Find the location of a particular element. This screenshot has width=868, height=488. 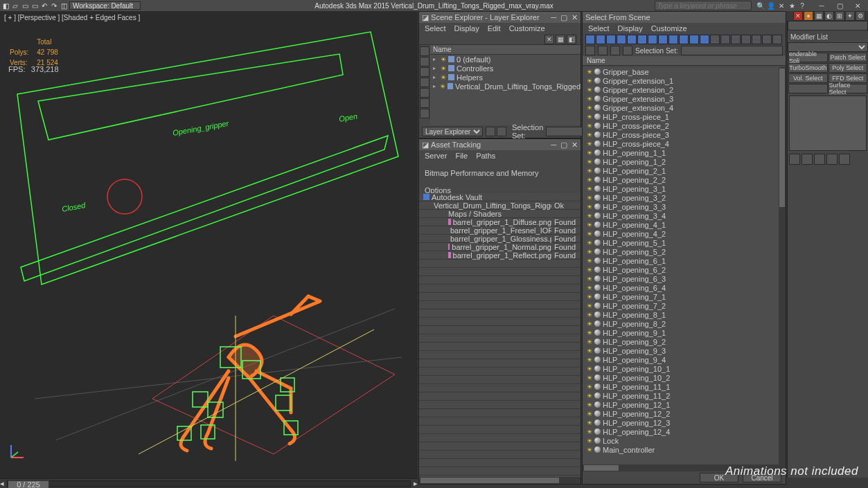

list-item: ☀HLP_opening_3_2 is located at coordinates (680, 198).